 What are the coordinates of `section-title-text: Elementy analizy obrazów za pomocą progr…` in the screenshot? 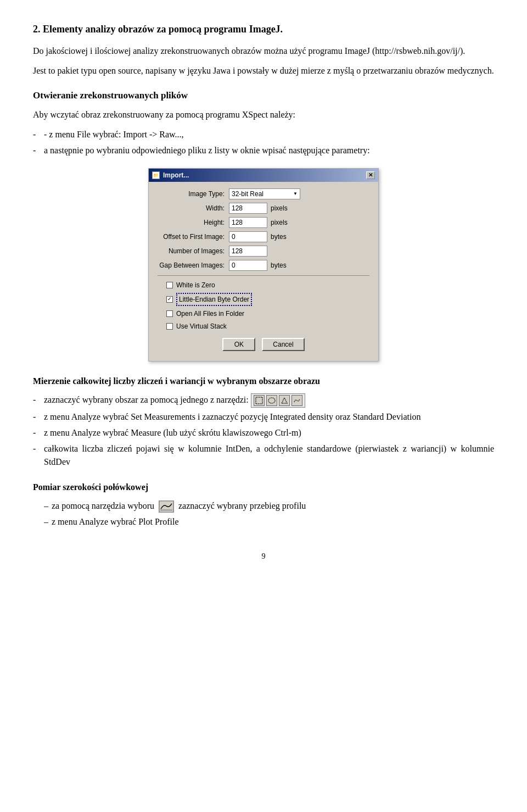 It's located at (162, 29).